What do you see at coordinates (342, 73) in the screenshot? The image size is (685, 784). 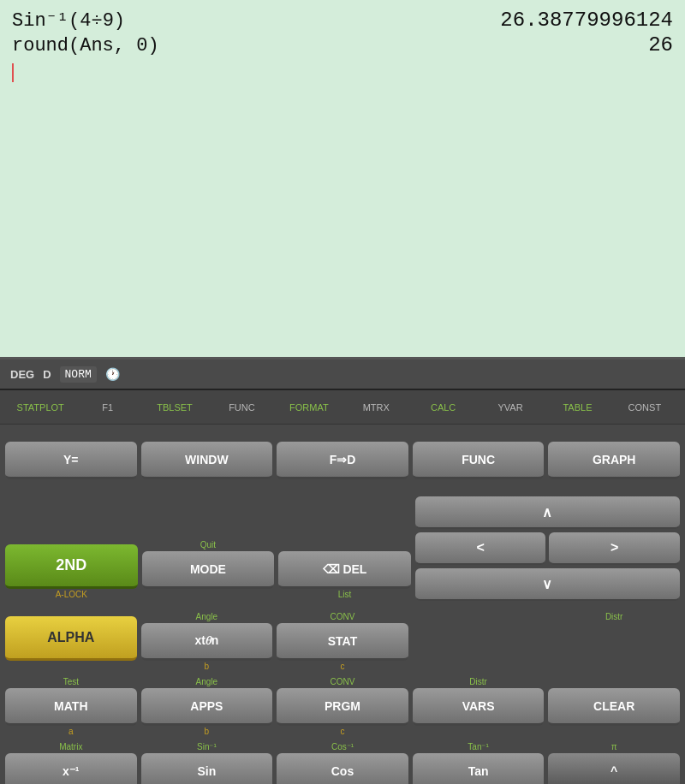 I see `cursor-line` at bounding box center [342, 73].